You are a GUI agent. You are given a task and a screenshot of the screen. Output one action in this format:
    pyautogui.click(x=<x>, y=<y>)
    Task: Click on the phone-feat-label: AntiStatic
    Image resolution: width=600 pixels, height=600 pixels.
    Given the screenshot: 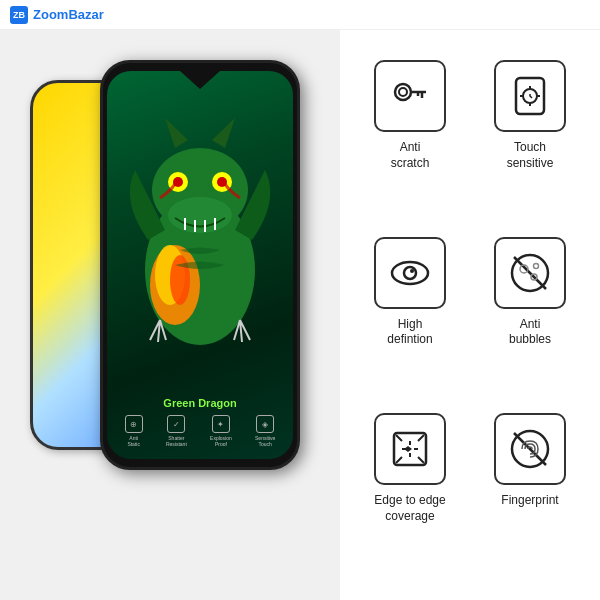 What is the action you would take?
    pyautogui.click(x=134, y=441)
    